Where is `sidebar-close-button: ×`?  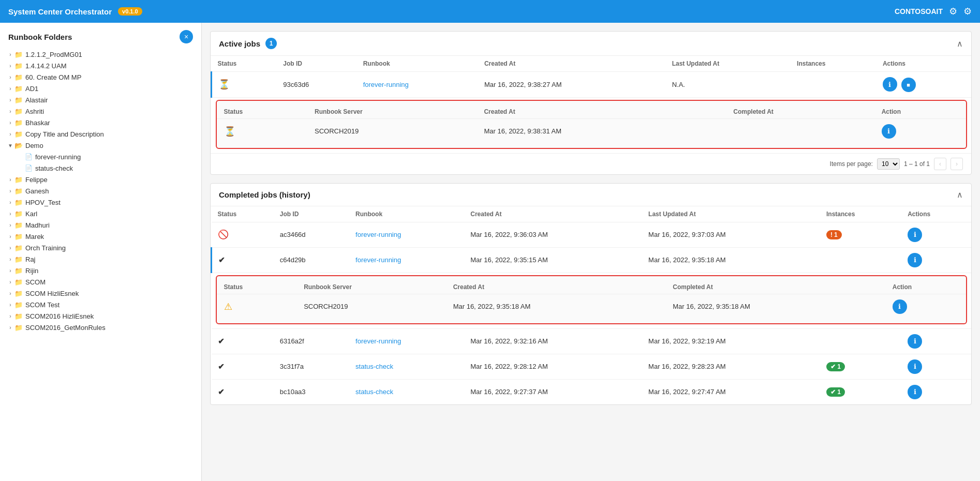 sidebar-close-button: × is located at coordinates (186, 37).